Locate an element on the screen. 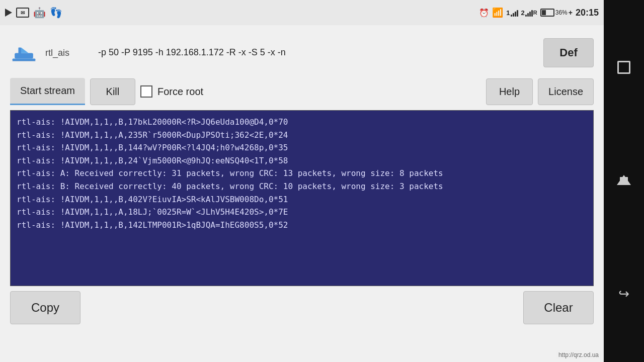  log-line: rtl-ais: !AIVDM,1,1,,B,144?wV?P00R<?l4JQ… is located at coordinates (302, 148).